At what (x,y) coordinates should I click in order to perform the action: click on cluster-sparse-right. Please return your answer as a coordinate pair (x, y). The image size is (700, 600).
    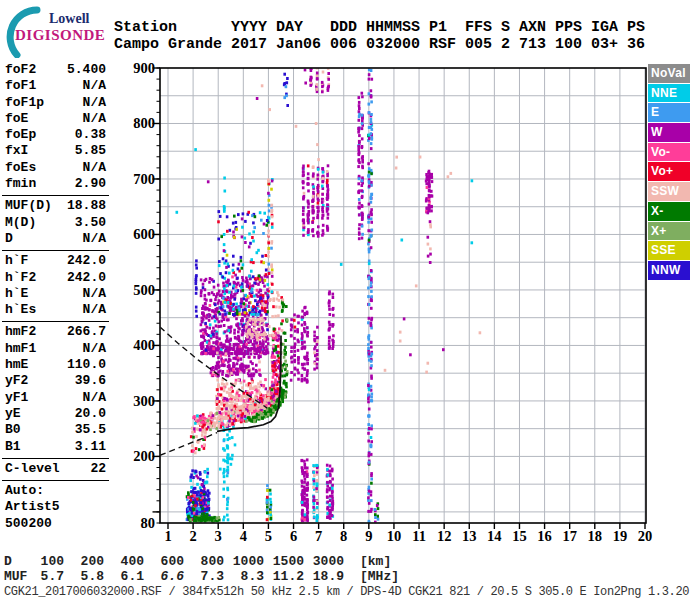
    Looking at the image, I should click on (433, 264).